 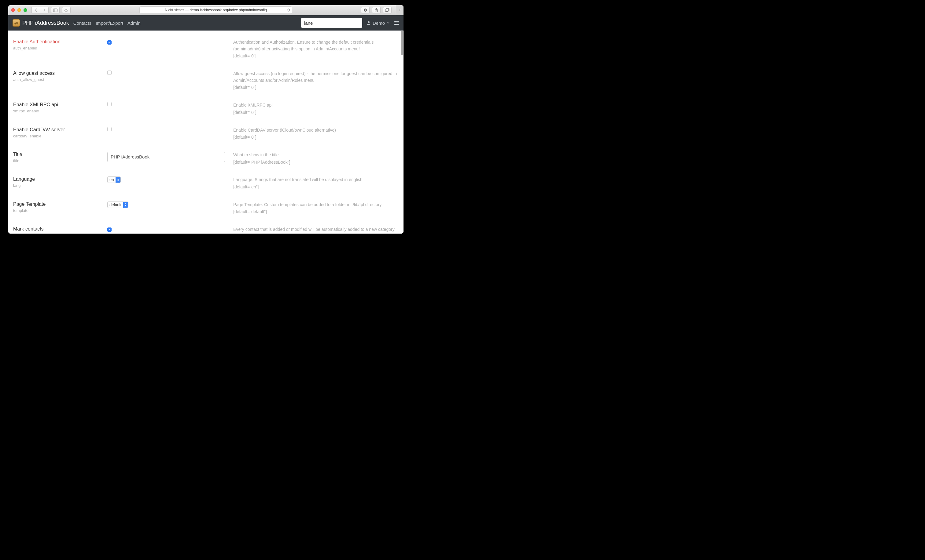 I want to click on config-label: Enable Authenticationauth_enabled, so click(x=60, y=50).